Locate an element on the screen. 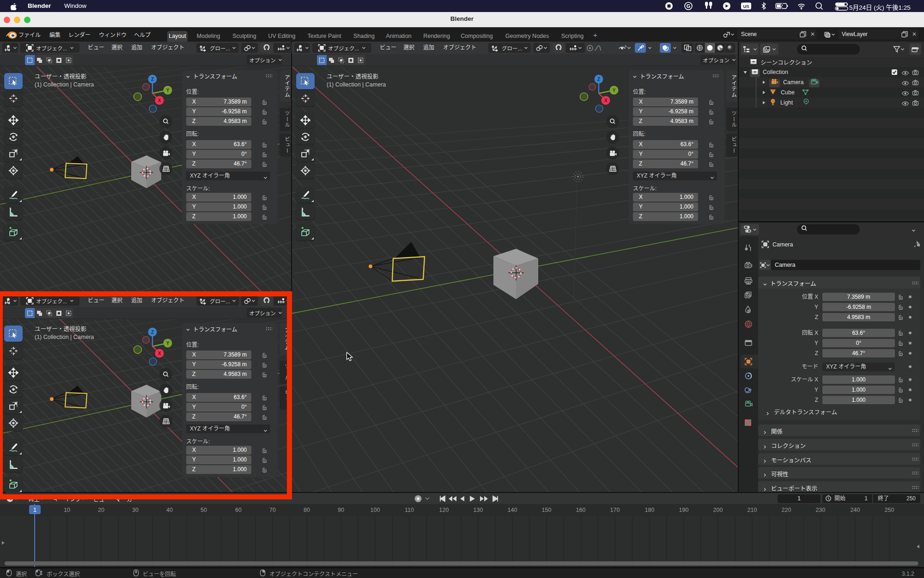 The width and height of the screenshot is (924, 578). svg-text: 220 is located at coordinates (786, 510).